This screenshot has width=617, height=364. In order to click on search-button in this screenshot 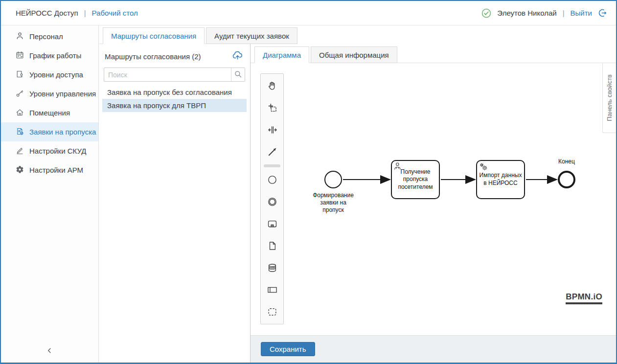, I will do `click(238, 74)`.